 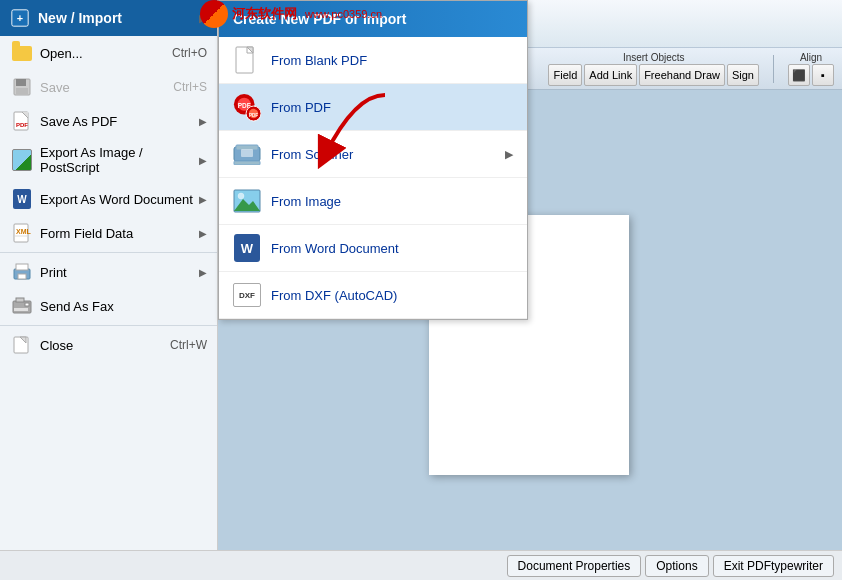 I want to click on sidebar-item-save: Save Ctrl+S, so click(x=108, y=87).